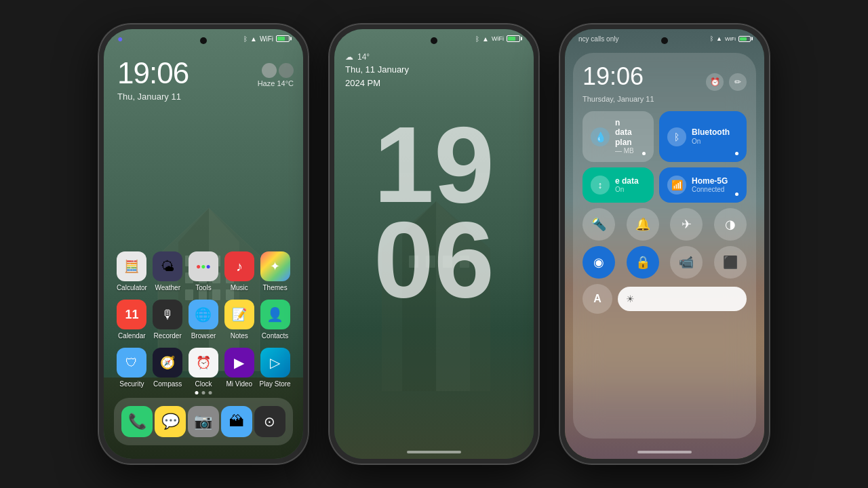  What do you see at coordinates (726, 82) in the screenshot?
I see `cc-action-icons: ⏰ ✏` at bounding box center [726, 82].